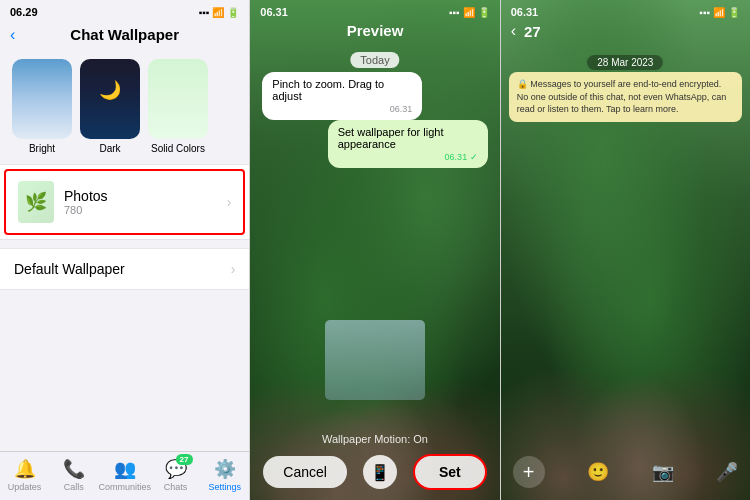 The image size is (750, 500). I want to click on outgoing-msg-text-1: Set wallpaper for light appearance, so click(408, 138).